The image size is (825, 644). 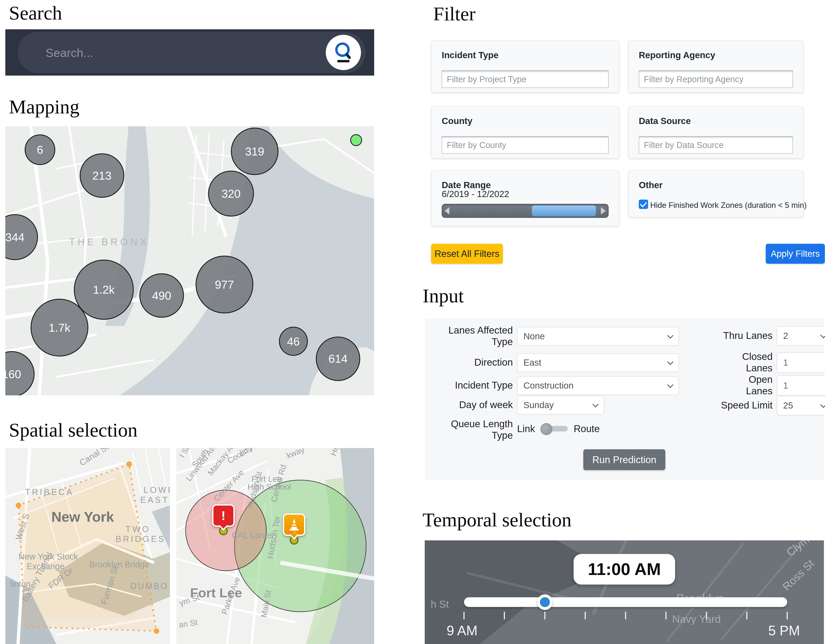 I want to click on mapping-section-title: Mapping, so click(x=44, y=107).